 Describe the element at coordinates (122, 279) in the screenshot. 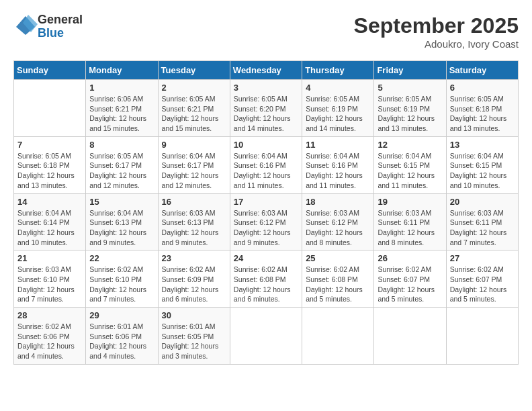

I see `calendar-cell: 22Sunrise: 6:02 AM Sunset: 6:10 PM Dayli…` at that location.